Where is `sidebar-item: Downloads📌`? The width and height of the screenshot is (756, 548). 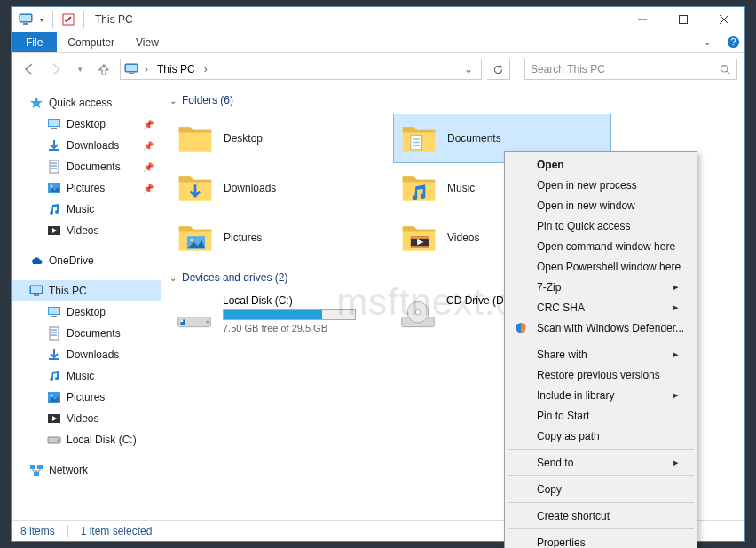
sidebar-item: Downloads📌 is located at coordinates (86, 145).